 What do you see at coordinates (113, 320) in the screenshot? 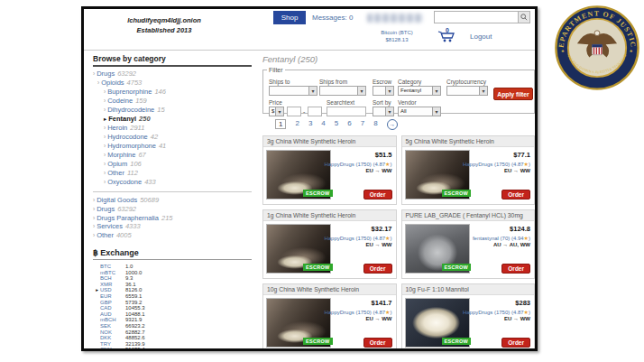
I see `currency-code-link: mBCH` at bounding box center [113, 320].